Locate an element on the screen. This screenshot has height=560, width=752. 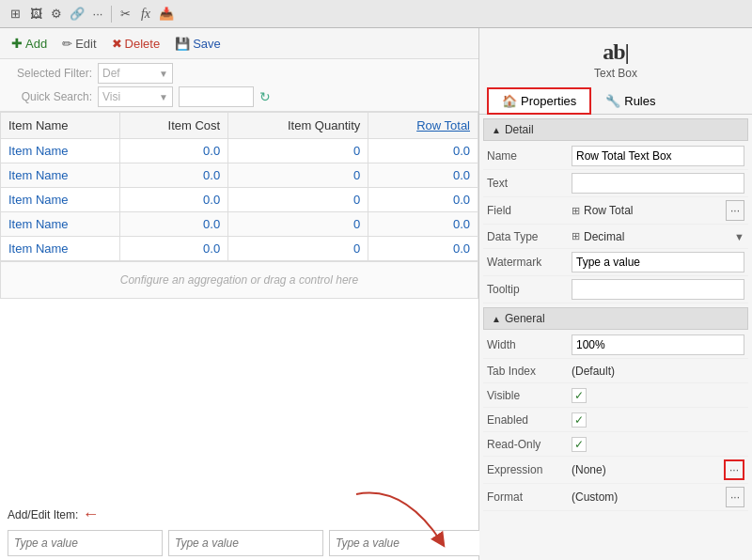
prop-watermark-value is located at coordinates (658, 262).